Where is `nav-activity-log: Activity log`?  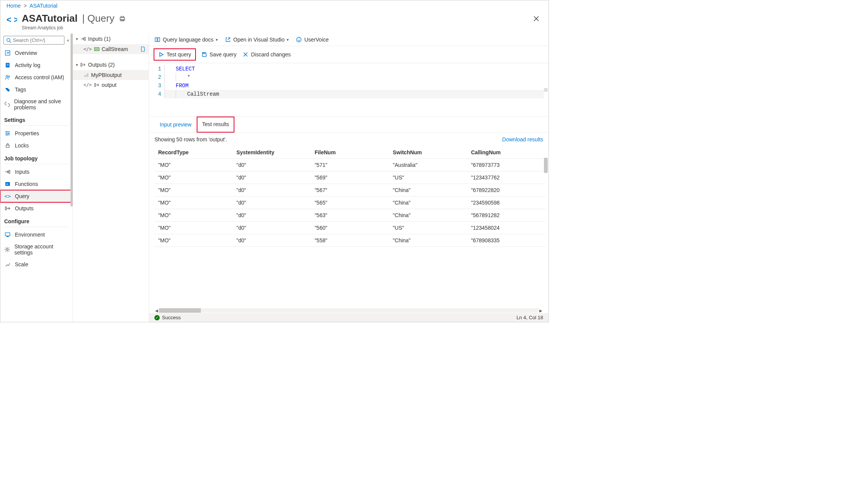 nav-activity-log: Activity log is located at coordinates (37, 65).